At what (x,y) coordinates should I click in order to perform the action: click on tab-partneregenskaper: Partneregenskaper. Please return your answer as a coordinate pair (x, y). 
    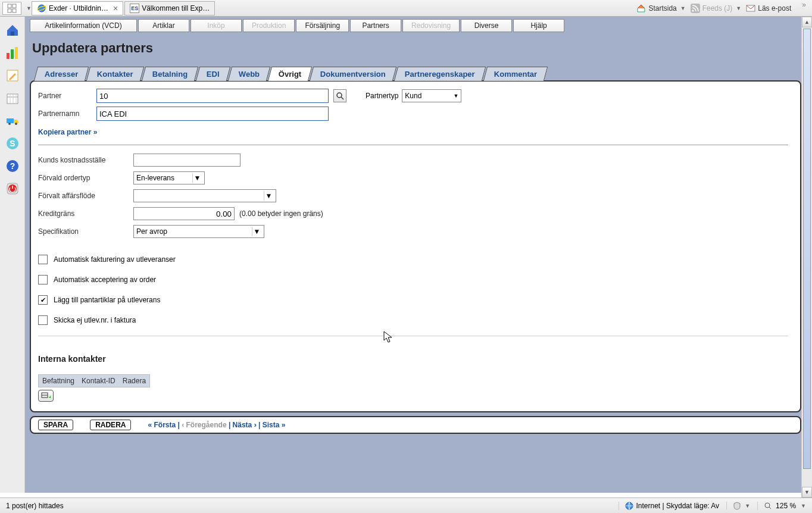
    Looking at the image, I should click on (440, 74).